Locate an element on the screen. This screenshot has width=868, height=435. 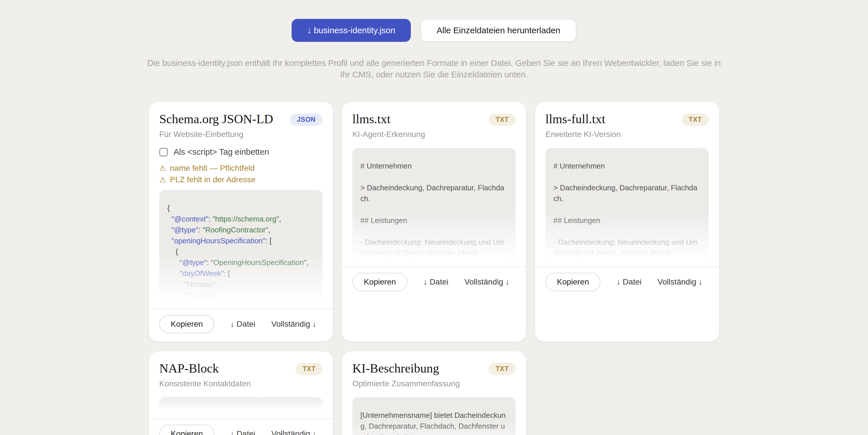
card-nap-block: NAP-Block TXT Konsistente Kontaktdaten K… is located at coordinates (241, 393).